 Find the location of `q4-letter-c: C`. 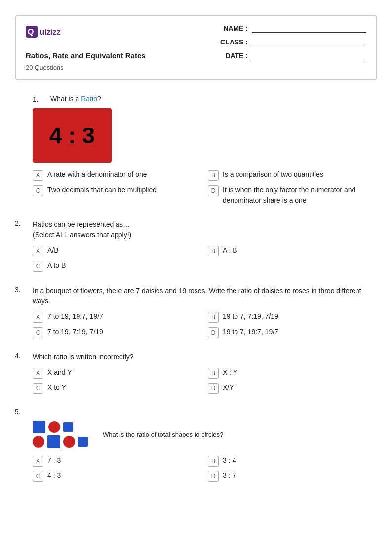

q4-letter-c: C is located at coordinates (38, 388).